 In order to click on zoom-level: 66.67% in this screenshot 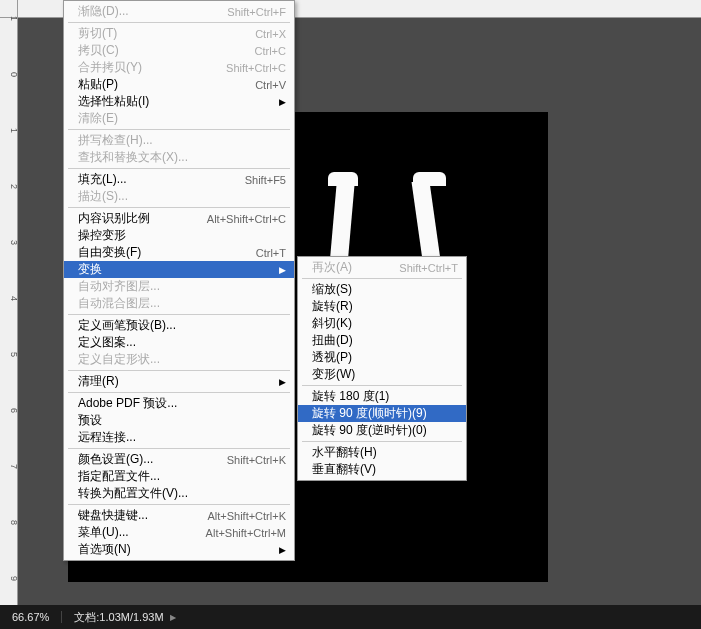, I will do `click(31, 617)`.